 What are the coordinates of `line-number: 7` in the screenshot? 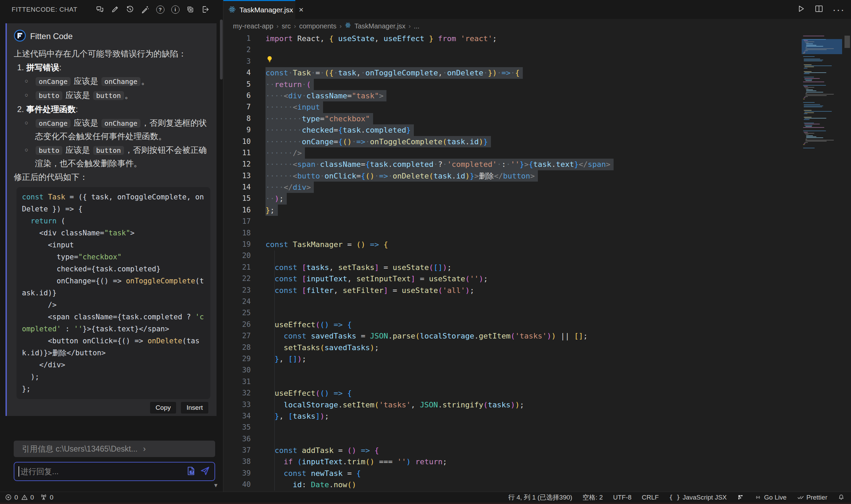 It's located at (237, 107).